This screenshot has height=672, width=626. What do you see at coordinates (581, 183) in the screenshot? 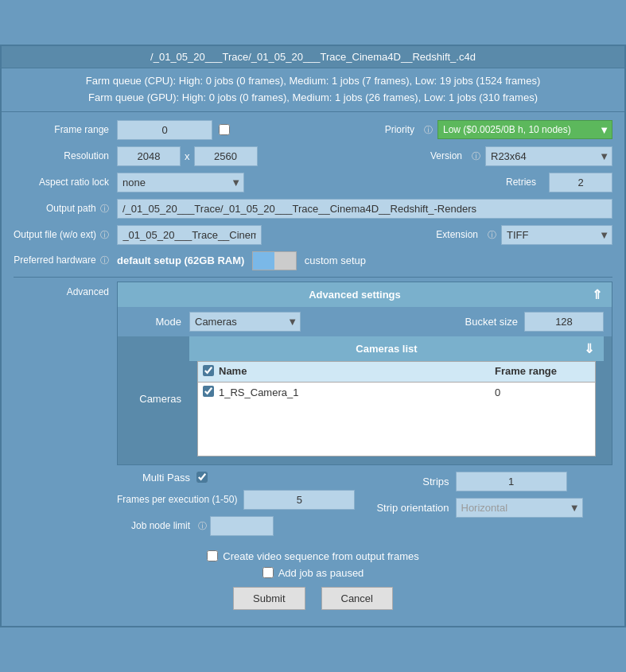
I see `retries-input` at bounding box center [581, 183].